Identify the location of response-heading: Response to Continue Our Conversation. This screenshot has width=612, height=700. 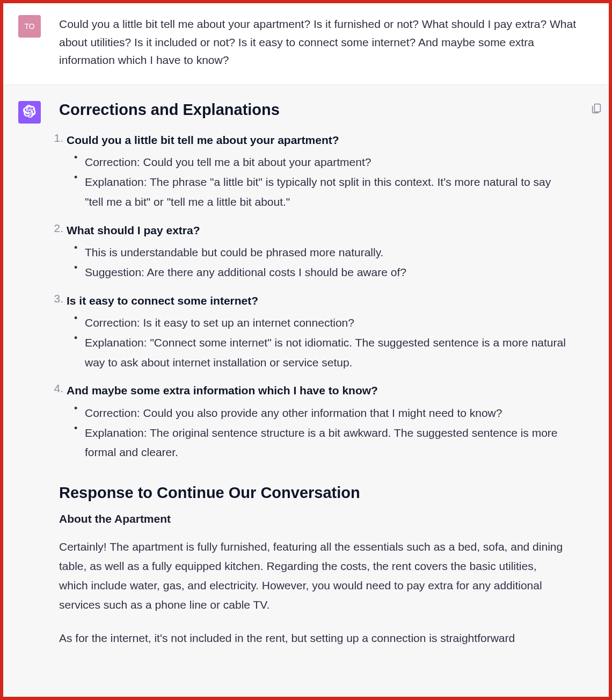
(313, 493).